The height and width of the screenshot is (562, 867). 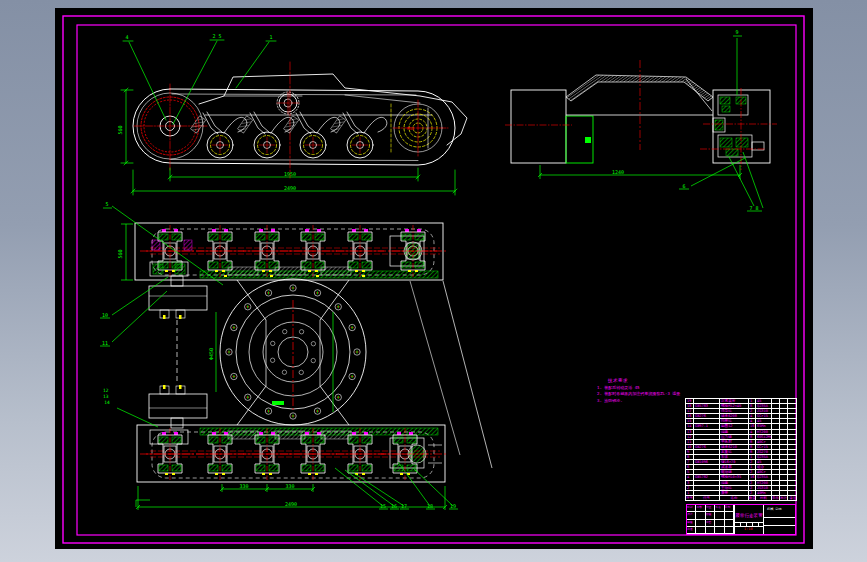 What do you see at coordinates (290, 188) in the screenshot?
I see `dim-overall-length: 2490` at bounding box center [290, 188].